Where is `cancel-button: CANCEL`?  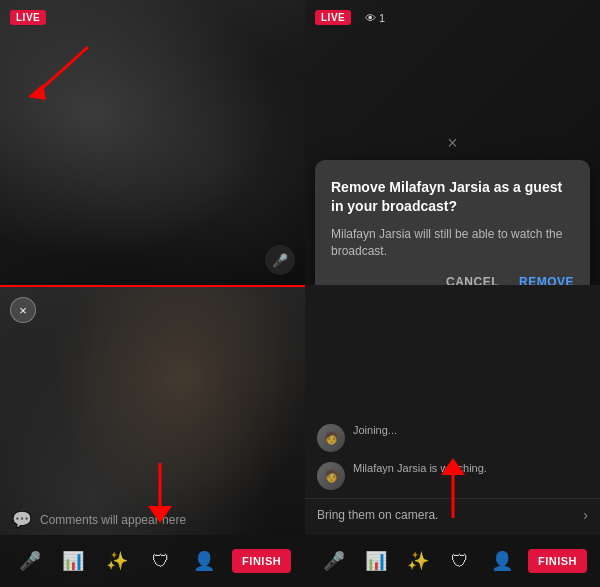 cancel-button: CANCEL is located at coordinates (472, 280).